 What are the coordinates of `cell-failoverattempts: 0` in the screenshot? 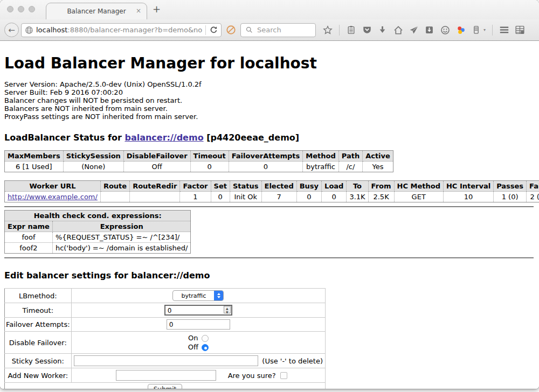 It's located at (266, 167).